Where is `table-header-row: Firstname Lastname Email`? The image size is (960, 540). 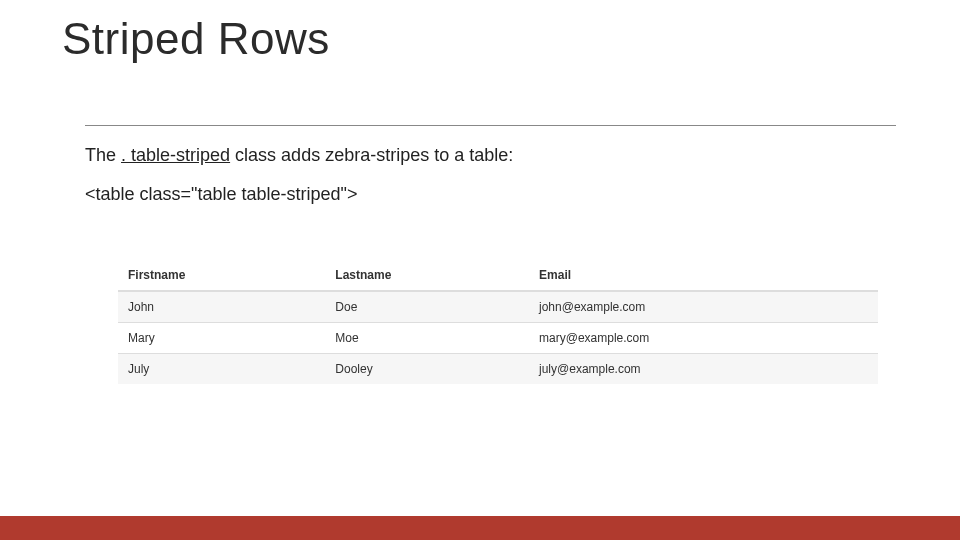
table-header-row: Firstname Lastname Email is located at coordinates (498, 276).